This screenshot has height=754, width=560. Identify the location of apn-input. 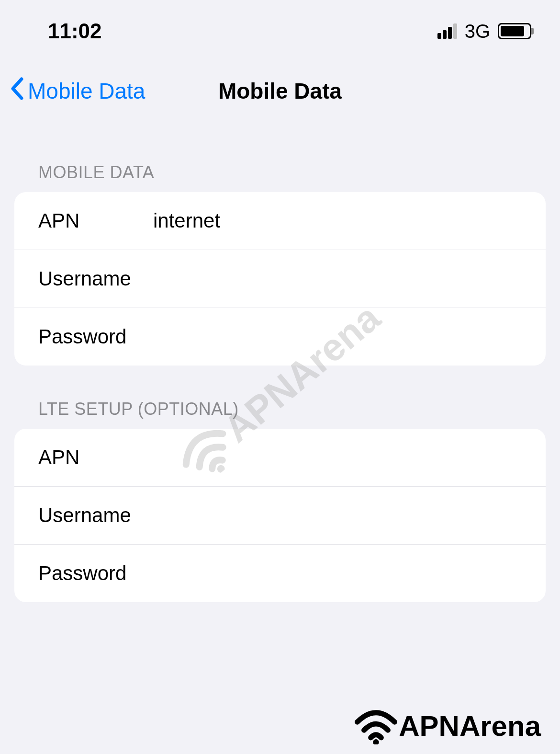
(337, 221).